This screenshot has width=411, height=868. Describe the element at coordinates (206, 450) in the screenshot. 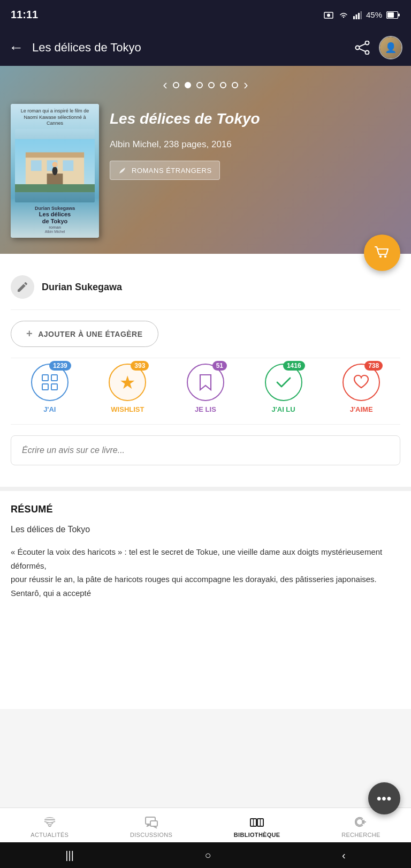

I see `review-input-wrap` at that location.